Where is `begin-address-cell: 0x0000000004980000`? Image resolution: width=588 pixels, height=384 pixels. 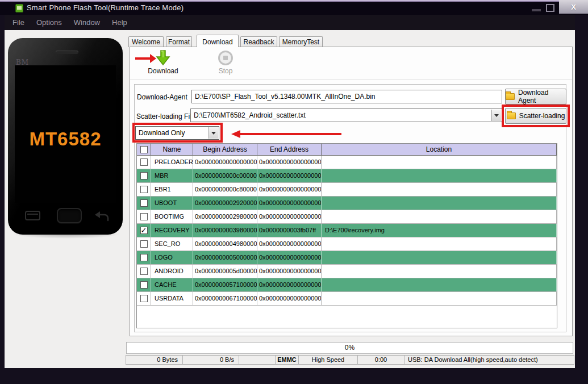 begin-address-cell: 0x0000000004980000 is located at coordinates (225, 244).